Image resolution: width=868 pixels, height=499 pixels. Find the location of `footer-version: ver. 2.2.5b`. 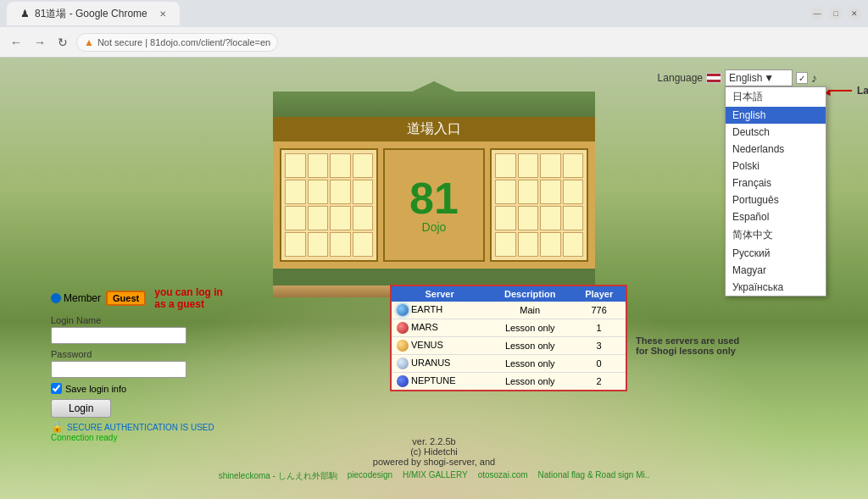

footer-version: ver. 2.2.5b is located at coordinates (434, 441).